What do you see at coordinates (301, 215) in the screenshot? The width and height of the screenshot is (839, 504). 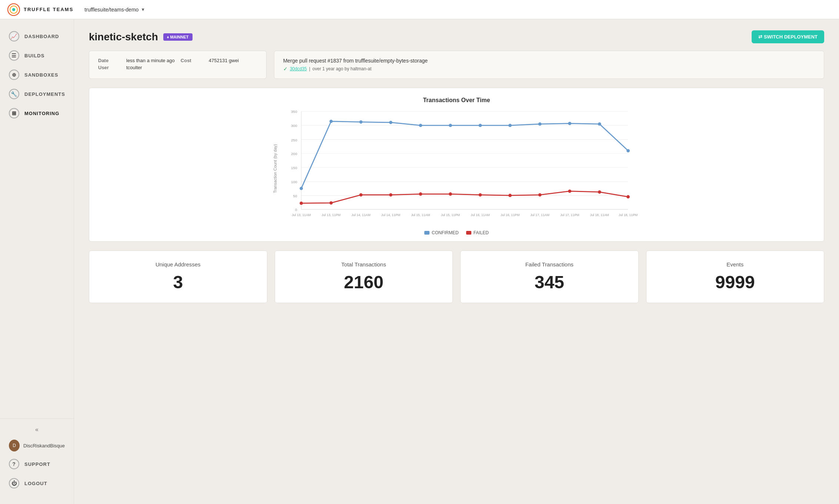 I see `svg-text: Jul 13, 11AM` at bounding box center [301, 215].